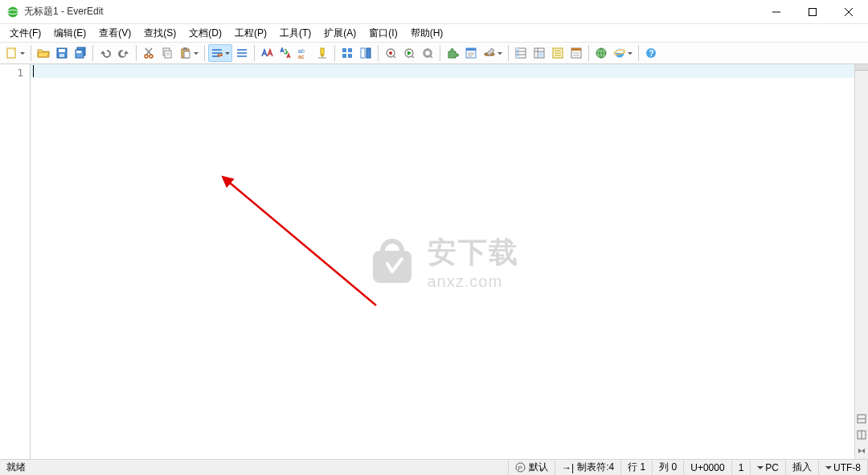  Describe the element at coordinates (340, 34) in the screenshot. I see `menu-addons: 扩展(A)` at that location.